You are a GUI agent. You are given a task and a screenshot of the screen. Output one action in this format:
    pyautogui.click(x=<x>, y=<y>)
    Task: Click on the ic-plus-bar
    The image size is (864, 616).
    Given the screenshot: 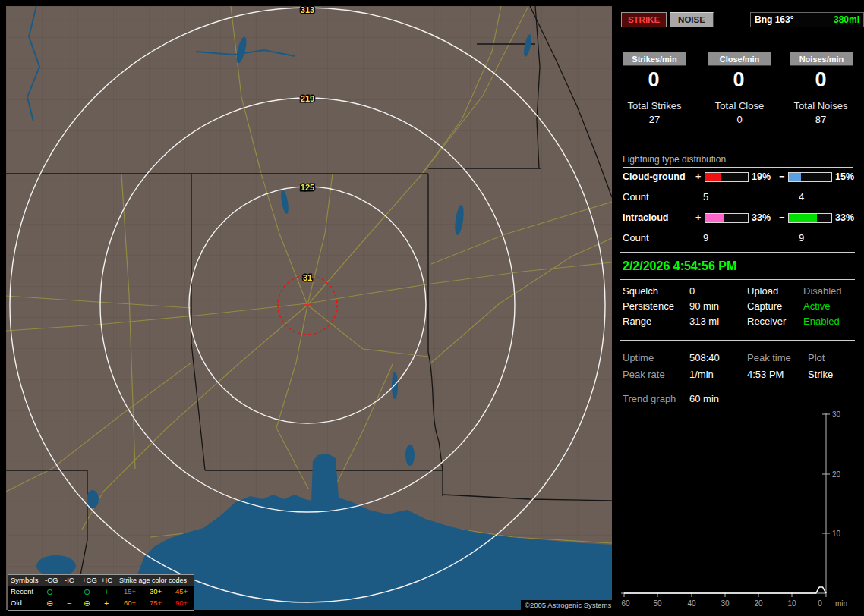 What is the action you would take?
    pyautogui.click(x=727, y=218)
    